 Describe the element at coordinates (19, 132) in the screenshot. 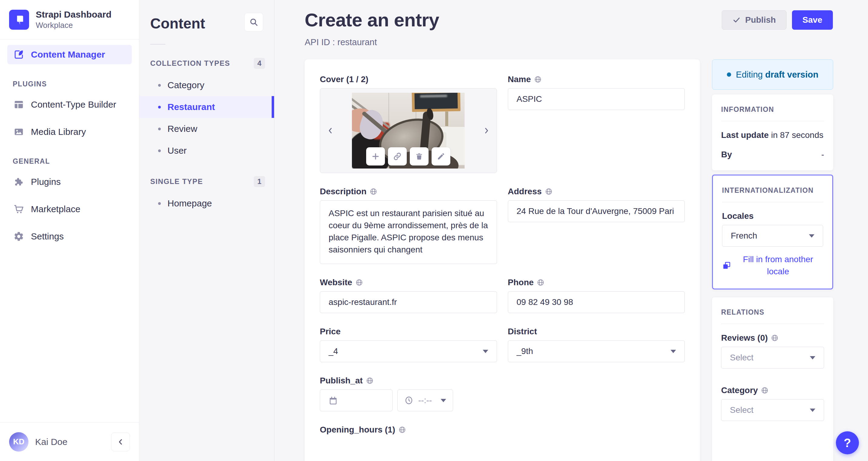

I see `picture-icon` at that location.